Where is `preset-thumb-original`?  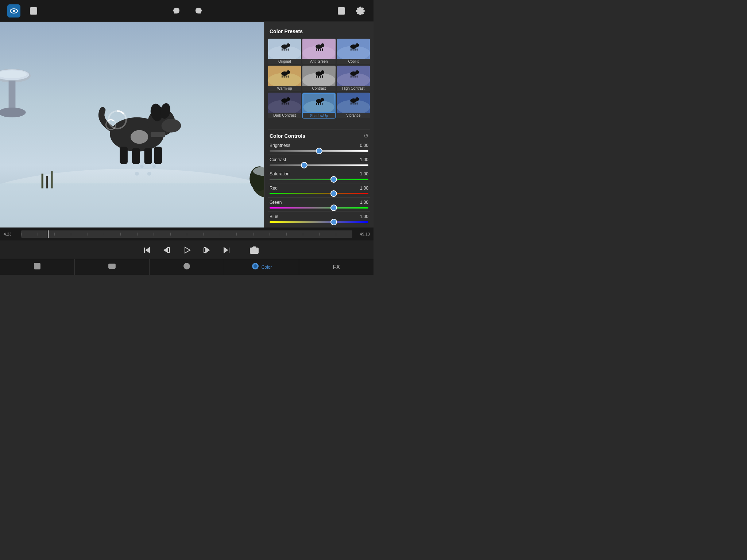 preset-thumb-original is located at coordinates (285, 49).